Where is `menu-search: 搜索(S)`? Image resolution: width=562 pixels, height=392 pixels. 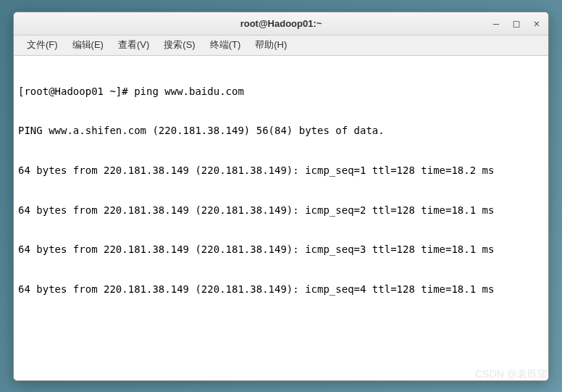
menu-search: 搜索(S) is located at coordinates (180, 45).